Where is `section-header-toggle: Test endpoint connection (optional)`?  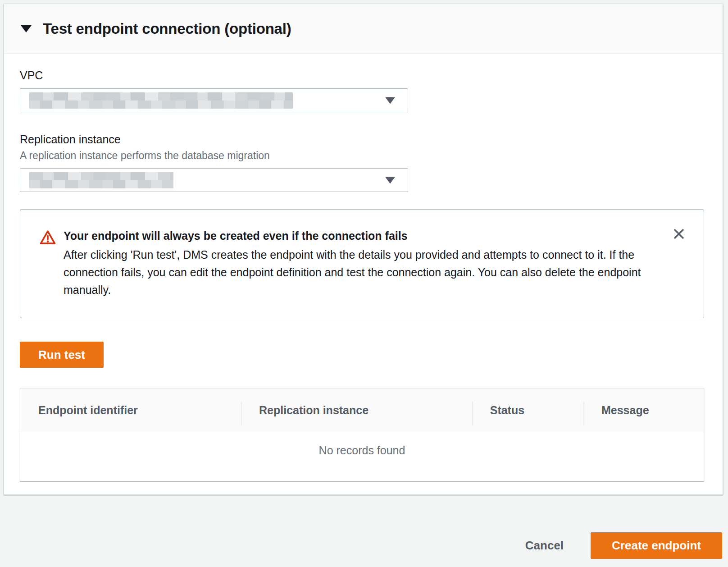
section-header-toggle: Test endpoint connection (optional) is located at coordinates (363, 29).